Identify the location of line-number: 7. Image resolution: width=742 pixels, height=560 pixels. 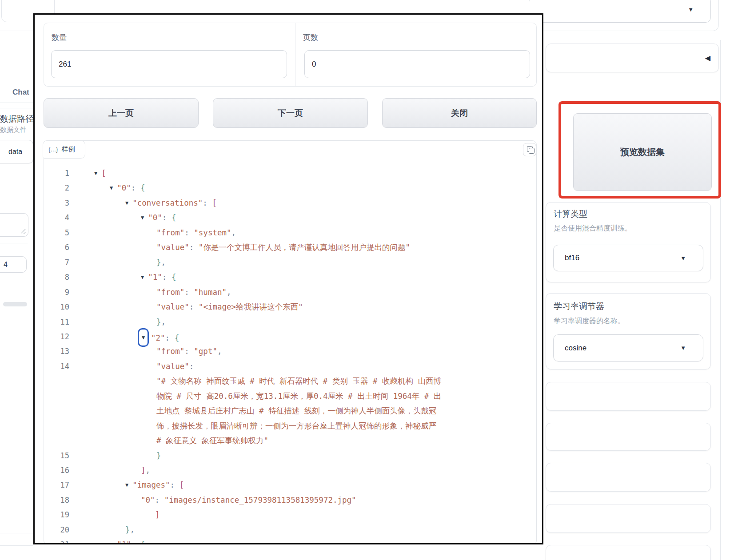
(57, 262).